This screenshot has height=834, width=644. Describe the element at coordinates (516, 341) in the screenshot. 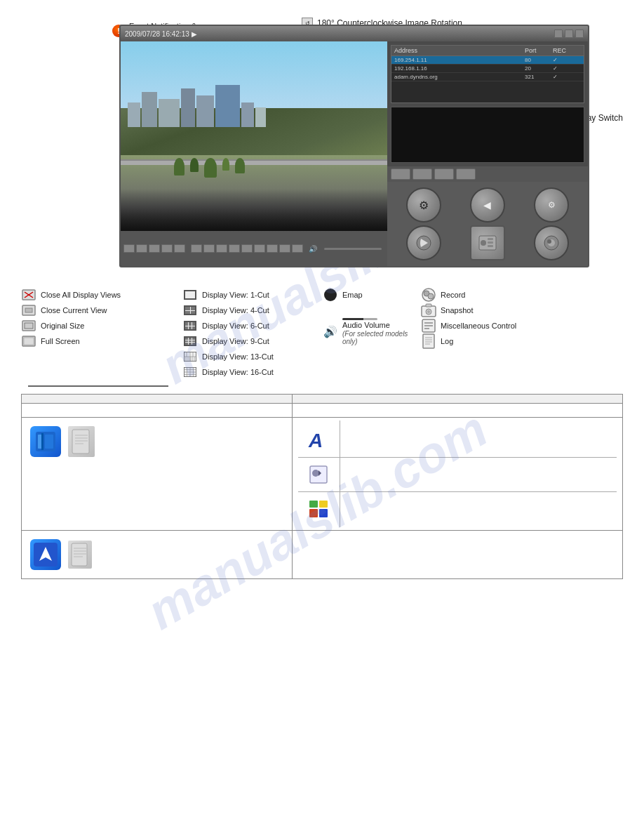

I see `log-item: Log` at that location.